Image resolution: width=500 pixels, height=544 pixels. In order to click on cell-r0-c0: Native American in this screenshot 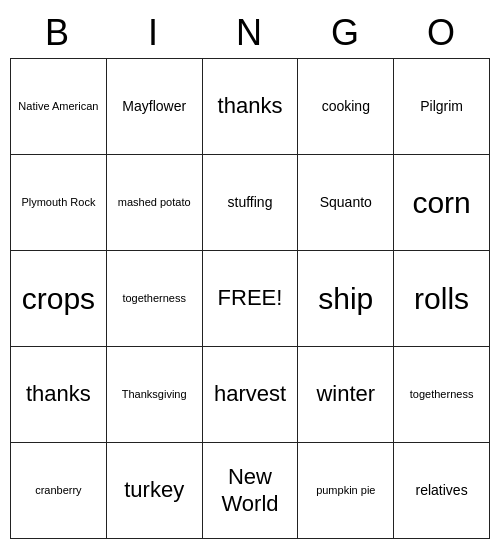, I will do `click(59, 107)`.